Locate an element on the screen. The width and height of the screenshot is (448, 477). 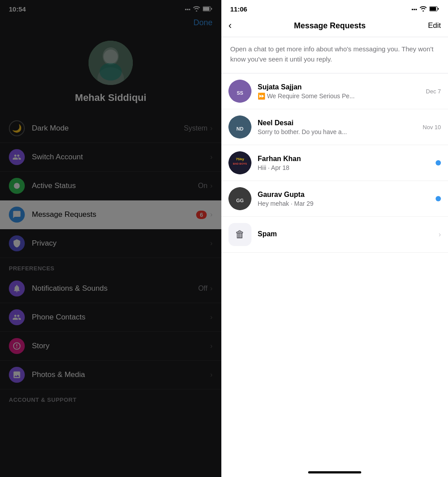
sender-name-farhan: Farhan Khan is located at coordinates (345, 159).